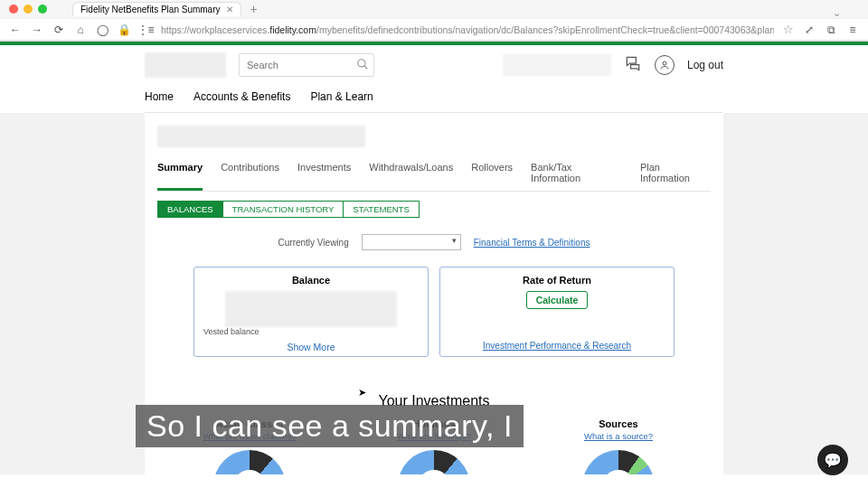 This screenshot has height=488, width=868. I want to click on logout-link: Log out, so click(705, 65).